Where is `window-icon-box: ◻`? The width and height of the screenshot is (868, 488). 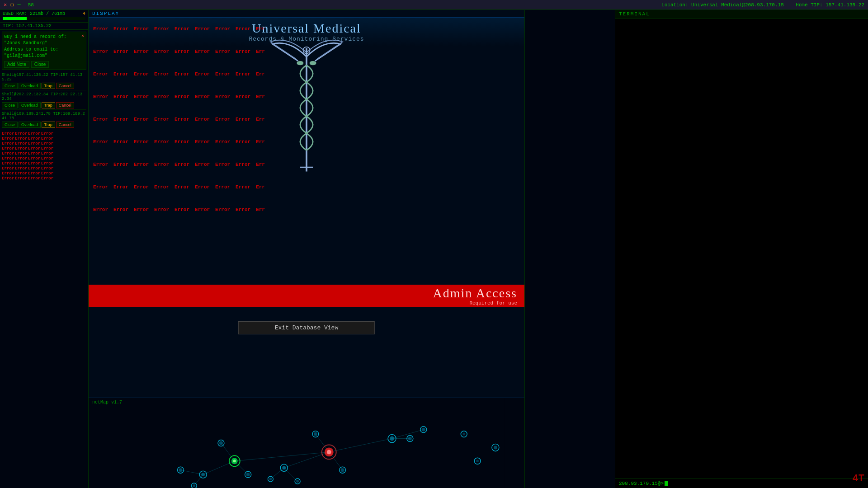 window-icon-box: ◻ is located at coordinates (12, 5).